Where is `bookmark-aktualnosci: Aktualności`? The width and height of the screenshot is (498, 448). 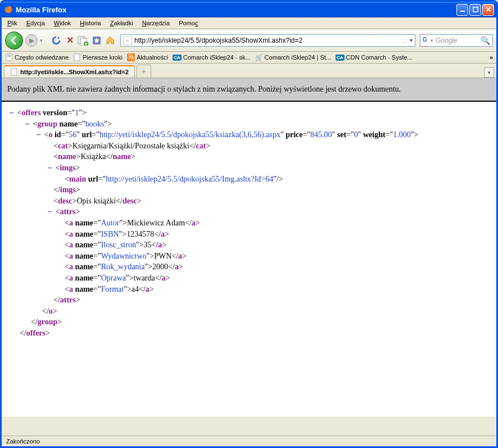
bookmark-aktualnosci: Aktualności is located at coordinates (147, 57).